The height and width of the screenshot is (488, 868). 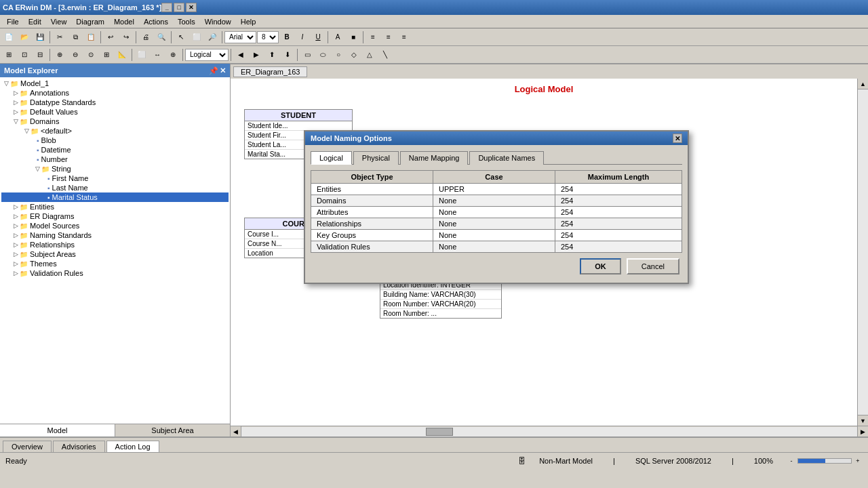 I want to click on cell-keygroups-maxlen: 254, so click(x=618, y=236).